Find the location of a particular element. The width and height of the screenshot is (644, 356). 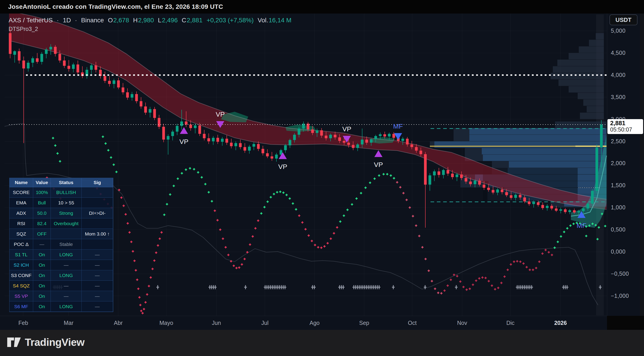

month-label: Jul is located at coordinates (265, 323).